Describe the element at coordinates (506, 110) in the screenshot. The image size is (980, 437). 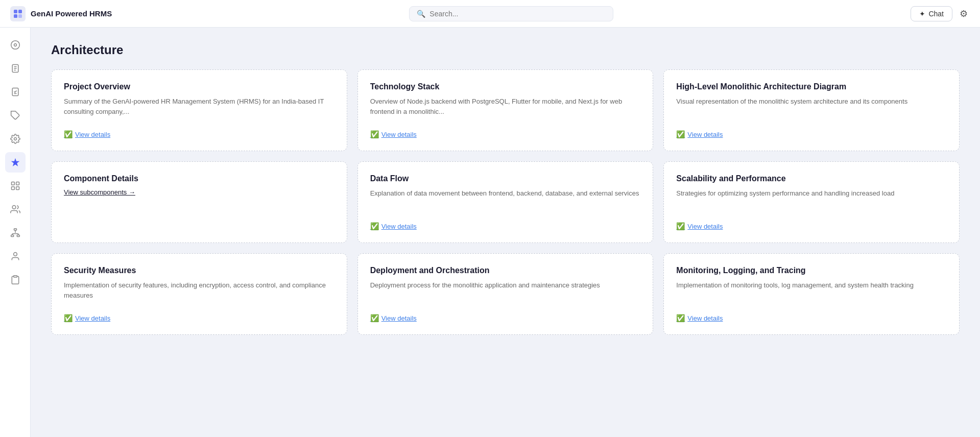
I see `card-technology-stack: Technology StackOverview of Node.js back…` at that location.